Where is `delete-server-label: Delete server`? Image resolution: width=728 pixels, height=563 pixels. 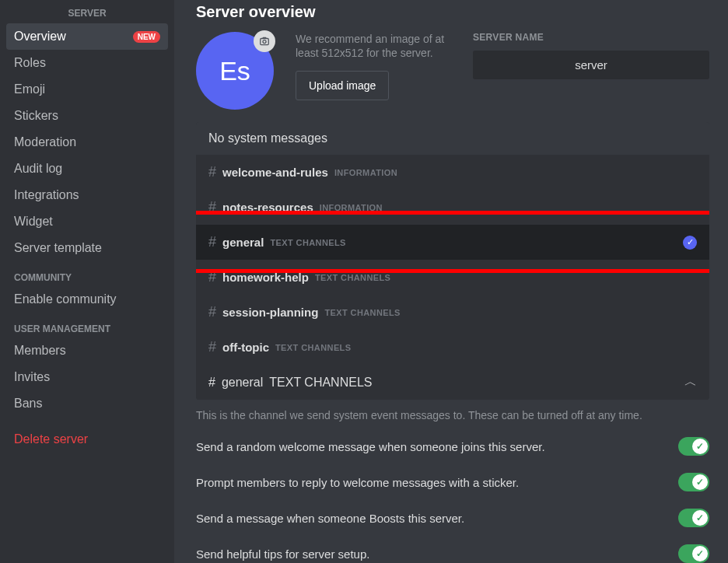 delete-server-label: Delete server is located at coordinates (51, 439).